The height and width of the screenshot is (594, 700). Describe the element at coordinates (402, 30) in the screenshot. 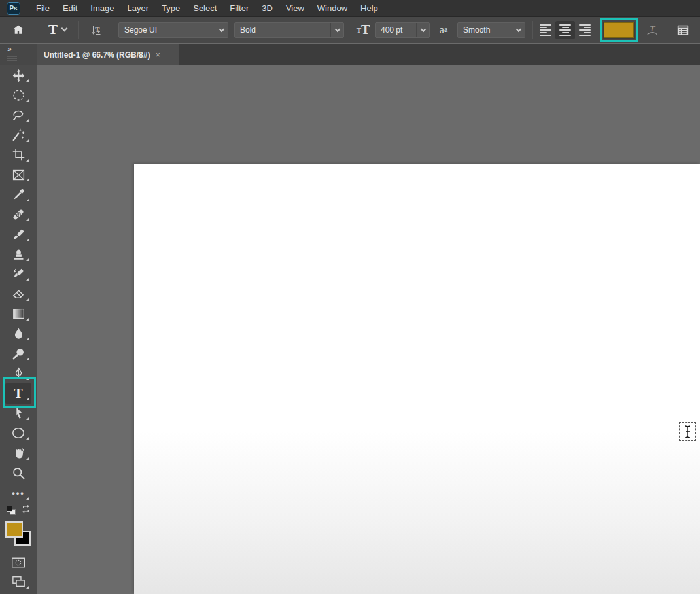

I see `font-size-select: 400 pt` at that location.